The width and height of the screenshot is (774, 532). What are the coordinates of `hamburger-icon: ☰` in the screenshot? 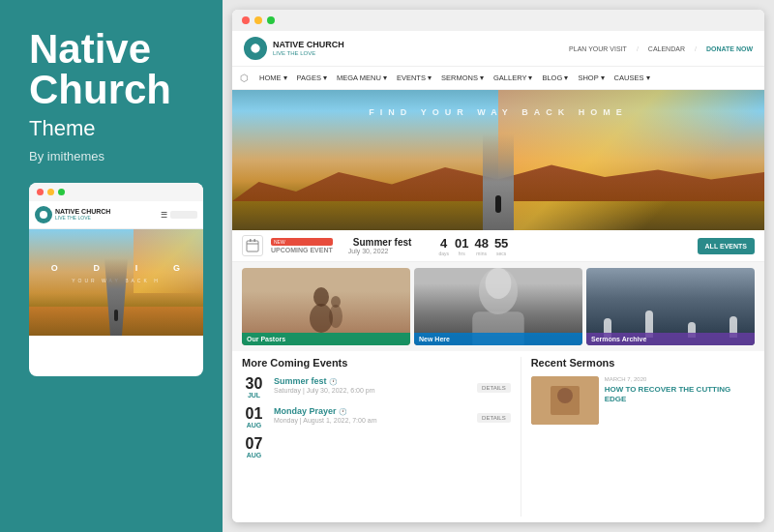 It's located at (164, 215).